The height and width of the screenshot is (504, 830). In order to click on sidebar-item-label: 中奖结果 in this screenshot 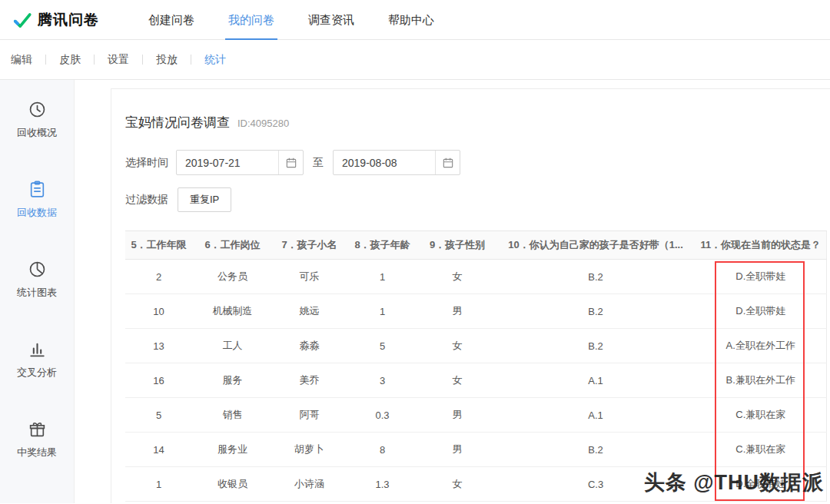, I will do `click(37, 453)`.